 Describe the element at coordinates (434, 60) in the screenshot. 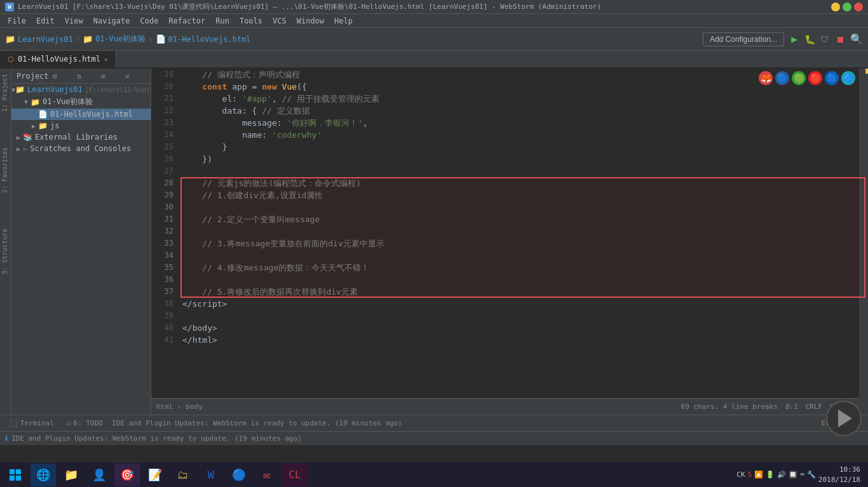

I see `tab-bar: ⬡ 01-HelloVuejs.html ✕` at that location.